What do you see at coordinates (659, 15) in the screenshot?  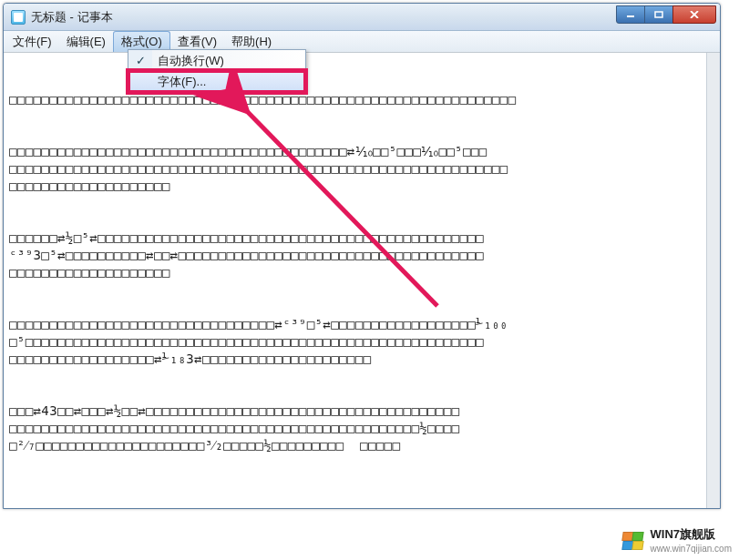 I see `maximize-button` at bounding box center [659, 15].